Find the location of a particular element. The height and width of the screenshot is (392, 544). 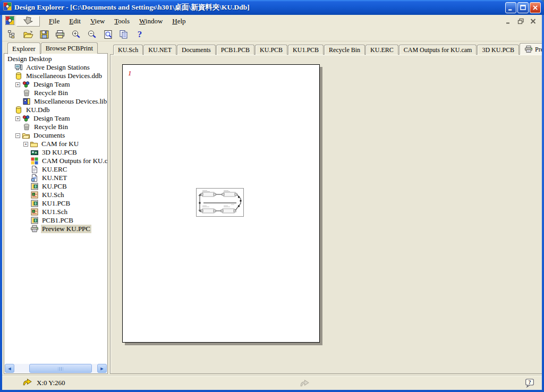

title-bar: Design Explorer - [C:\Documents and Sett… is located at coordinates (272, 7).